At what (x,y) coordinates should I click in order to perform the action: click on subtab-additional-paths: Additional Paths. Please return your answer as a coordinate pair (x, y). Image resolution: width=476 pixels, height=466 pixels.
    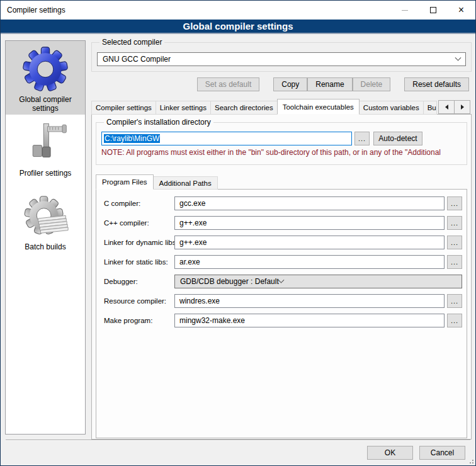
    Looking at the image, I should click on (185, 183).